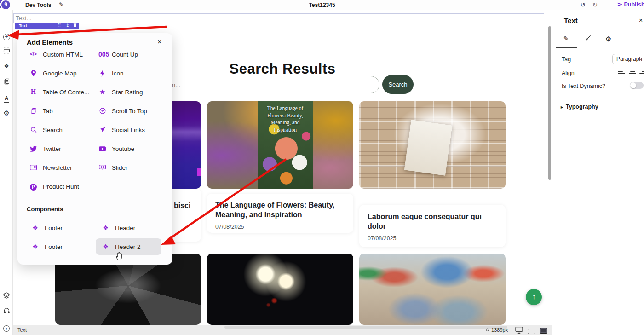  What do you see at coordinates (75, 26) in the screenshot?
I see `delete-icon` at bounding box center [75, 26].